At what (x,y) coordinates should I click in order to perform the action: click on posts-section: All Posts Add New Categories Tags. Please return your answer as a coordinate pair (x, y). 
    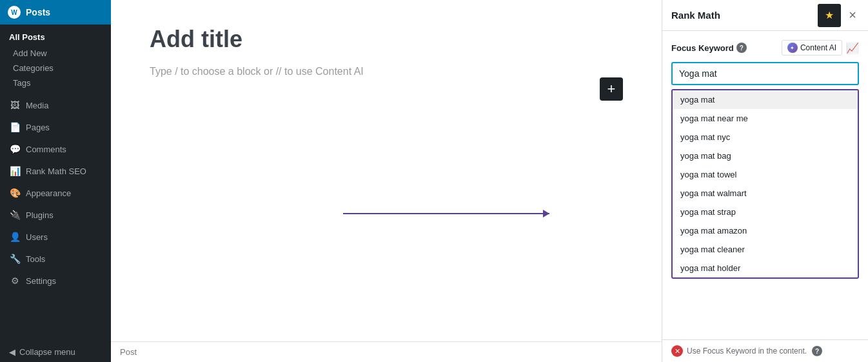
    Looking at the image, I should click on (55, 59).